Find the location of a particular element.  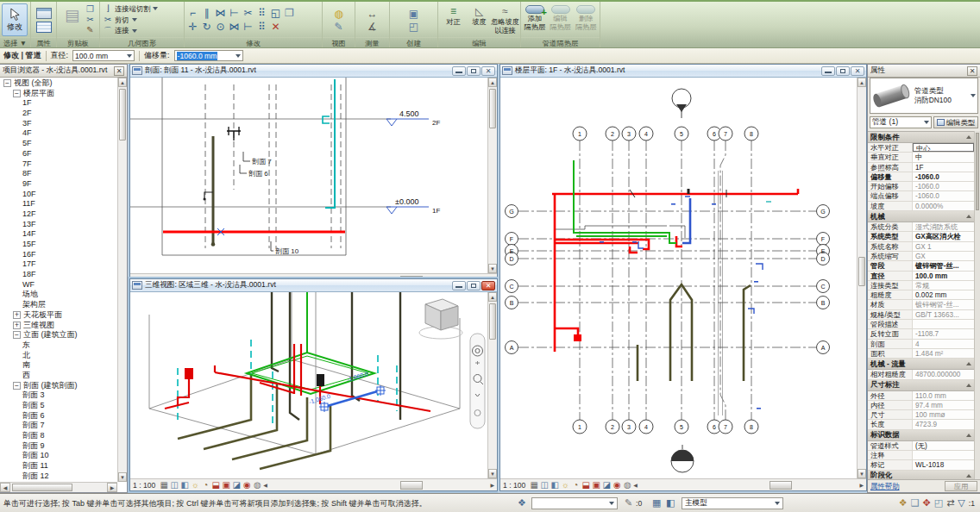

property-row: 反转立面-1108.7 is located at coordinates (921, 334).